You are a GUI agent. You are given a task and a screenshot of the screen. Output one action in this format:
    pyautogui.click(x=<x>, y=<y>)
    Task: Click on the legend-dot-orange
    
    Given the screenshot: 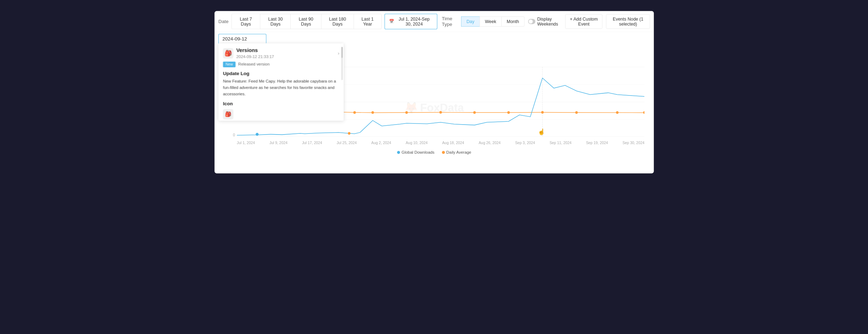 What is the action you would take?
    pyautogui.click(x=443, y=152)
    